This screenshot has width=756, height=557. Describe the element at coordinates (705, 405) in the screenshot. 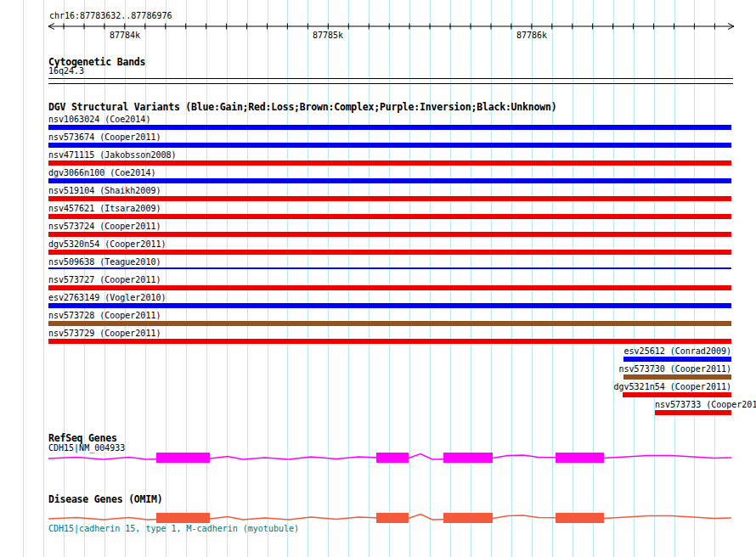

I see `variant-label: nsv573733 (Cooper2011)` at that location.